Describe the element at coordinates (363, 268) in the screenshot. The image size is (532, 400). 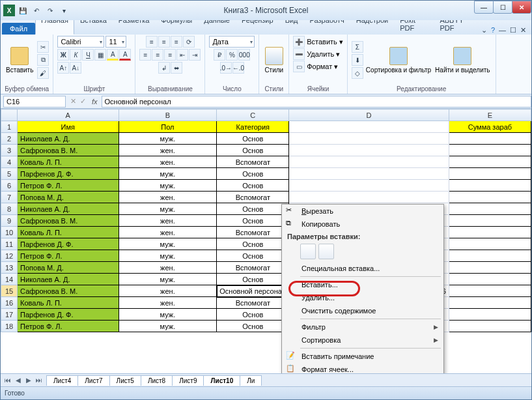
I see `cm-paste-special: Специальная вставка...` at that location.